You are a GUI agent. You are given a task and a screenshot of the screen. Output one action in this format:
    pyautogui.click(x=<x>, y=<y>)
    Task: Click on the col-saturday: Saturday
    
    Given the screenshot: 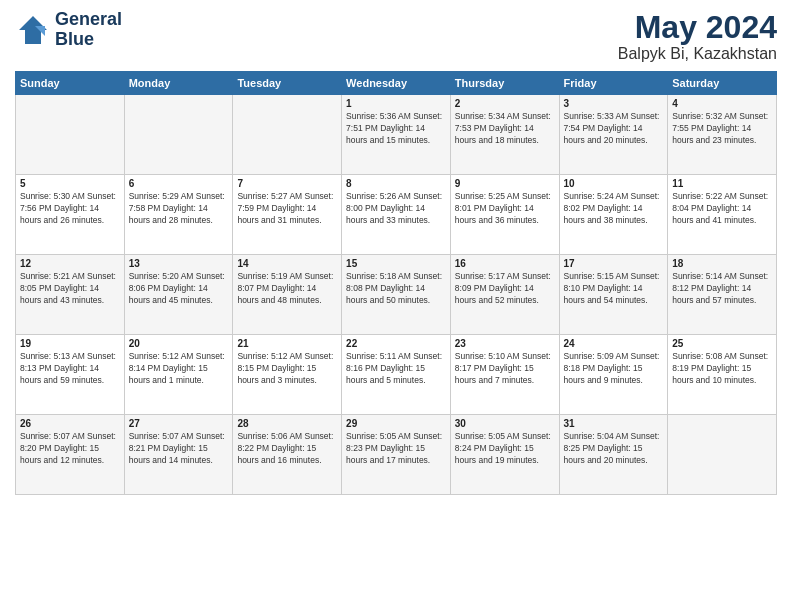 What is the action you would take?
    pyautogui.click(x=722, y=84)
    